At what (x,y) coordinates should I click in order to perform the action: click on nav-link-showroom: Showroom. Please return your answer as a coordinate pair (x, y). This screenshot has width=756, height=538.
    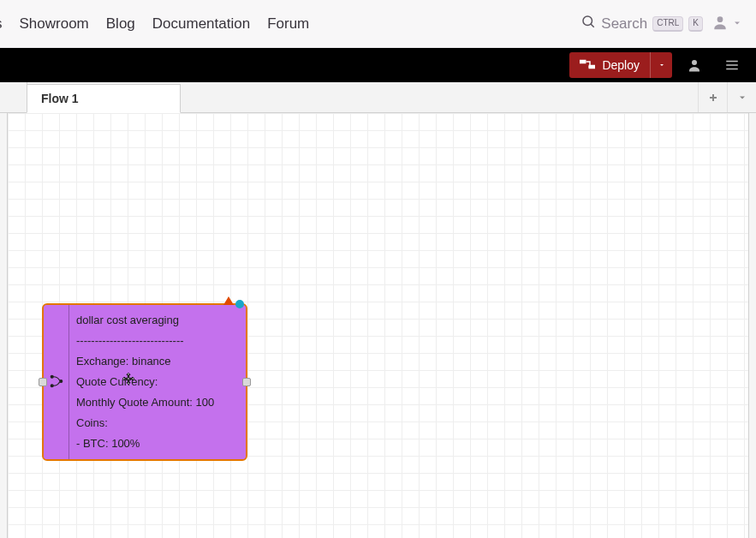
    Looking at the image, I should click on (55, 24).